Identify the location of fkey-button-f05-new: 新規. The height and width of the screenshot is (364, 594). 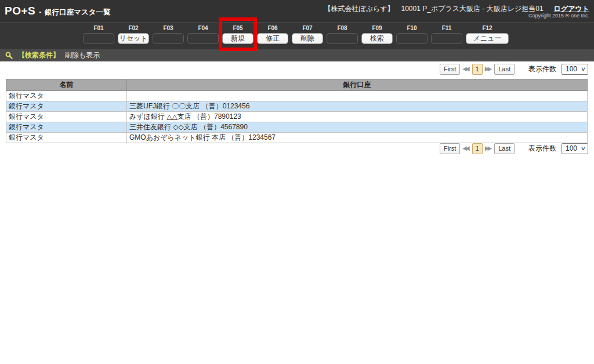
(238, 38).